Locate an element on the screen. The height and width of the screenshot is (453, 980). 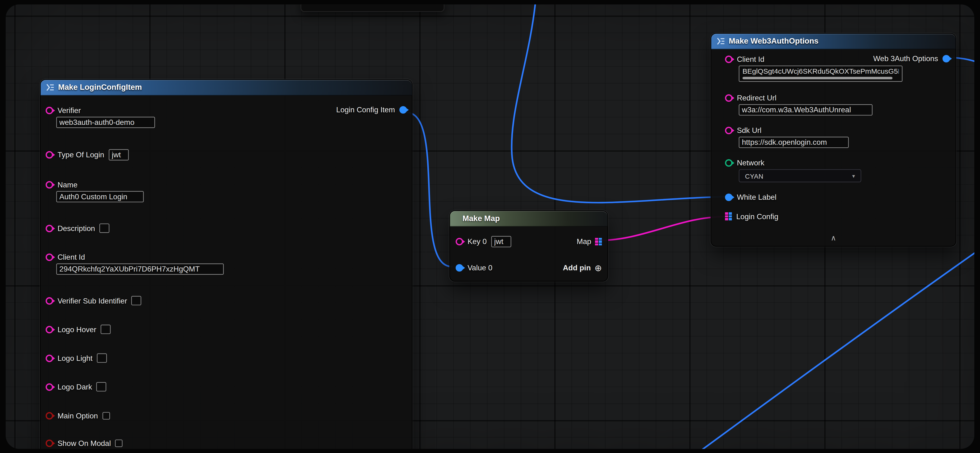
type-of-login-pin is located at coordinates (49, 155).